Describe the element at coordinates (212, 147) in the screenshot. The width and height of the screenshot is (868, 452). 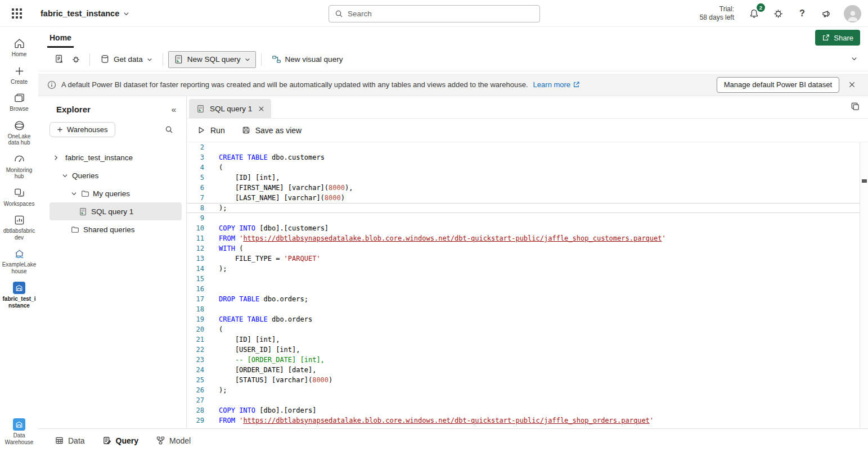
I see `code-text` at that location.